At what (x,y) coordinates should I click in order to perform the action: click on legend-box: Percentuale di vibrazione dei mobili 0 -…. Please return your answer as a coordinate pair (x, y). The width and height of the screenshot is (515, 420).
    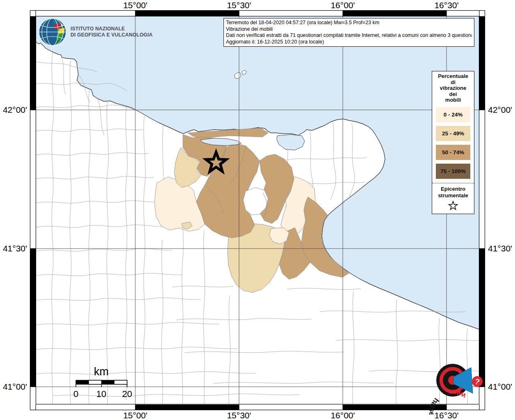
    Looking at the image, I should click on (453, 143).